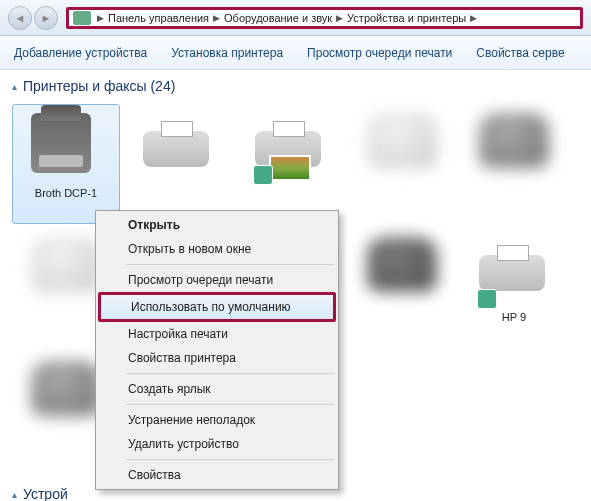 The width and height of the screenshot is (591, 501). Describe the element at coordinates (296, 86) in the screenshot. I see `section-header-printers: ▴ Принтеры и факсы (24)` at that location.